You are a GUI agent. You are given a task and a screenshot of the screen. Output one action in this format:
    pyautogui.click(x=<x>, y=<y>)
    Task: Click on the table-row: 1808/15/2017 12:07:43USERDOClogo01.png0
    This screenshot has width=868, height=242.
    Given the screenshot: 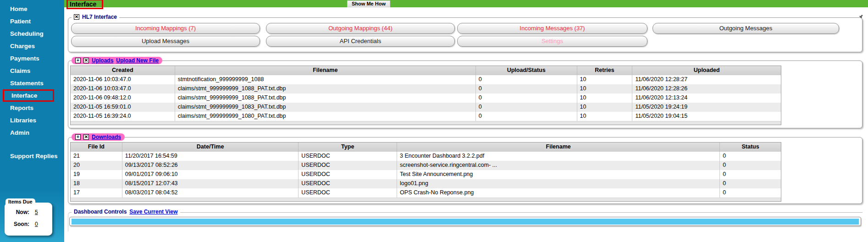 What is the action you would take?
    pyautogui.click(x=426, y=184)
    